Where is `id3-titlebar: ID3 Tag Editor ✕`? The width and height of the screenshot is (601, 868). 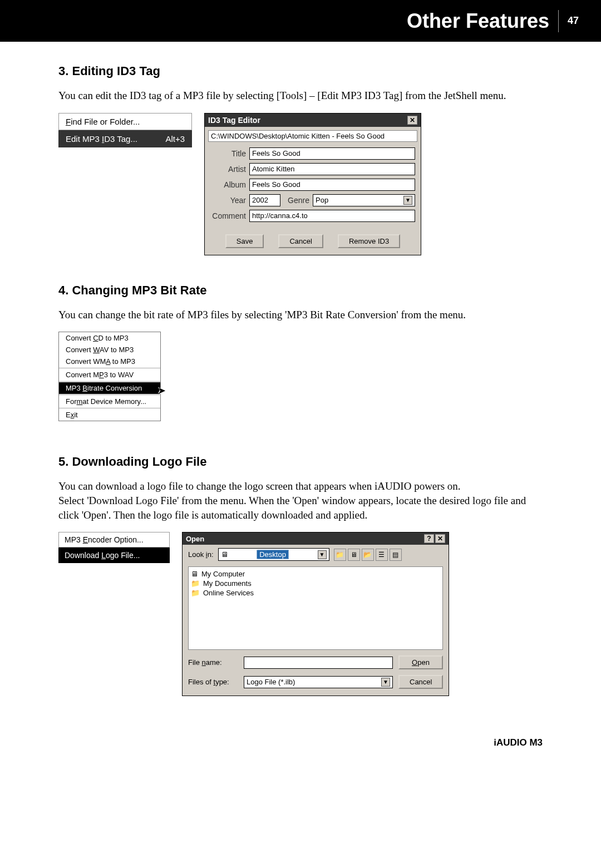 id3-titlebar: ID3 Tag Editor ✕ is located at coordinates (313, 120).